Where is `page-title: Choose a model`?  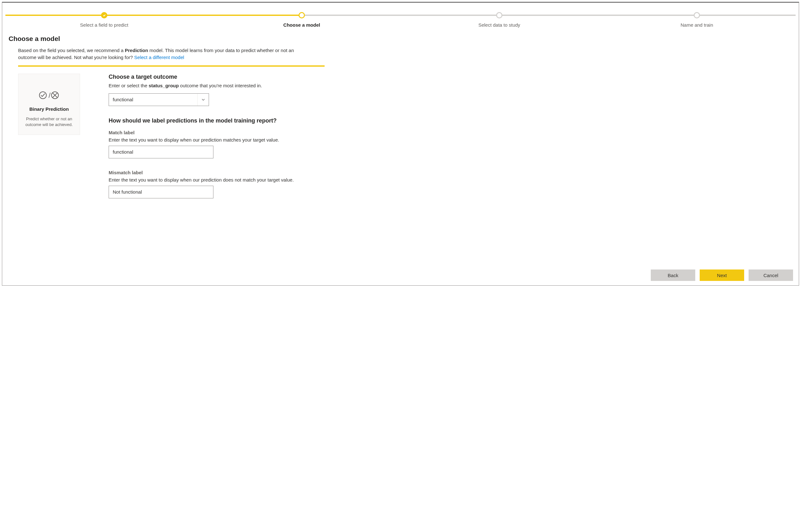
page-title: Choose a model is located at coordinates (404, 39).